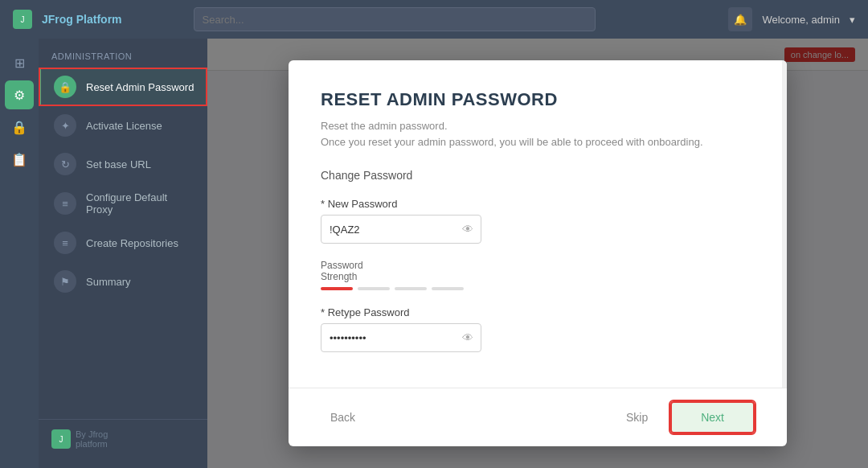  What do you see at coordinates (538, 417) in the screenshot?
I see `modal-footer: Back Skip Next` at bounding box center [538, 417].